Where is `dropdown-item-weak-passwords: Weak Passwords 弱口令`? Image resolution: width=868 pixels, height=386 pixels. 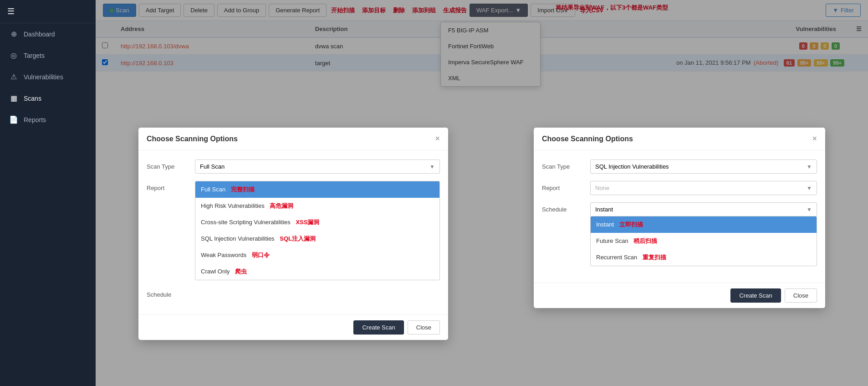
dropdown-item-weak-passwords: Weak Passwords 弱口令 is located at coordinates (317, 255).